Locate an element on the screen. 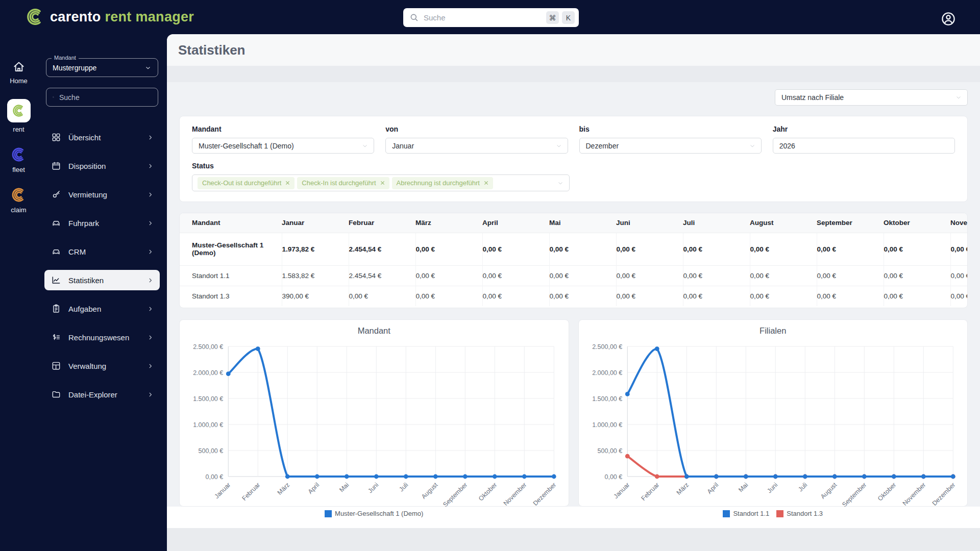 The height and width of the screenshot is (551, 980). filter-von-select: Januar is located at coordinates (477, 146).